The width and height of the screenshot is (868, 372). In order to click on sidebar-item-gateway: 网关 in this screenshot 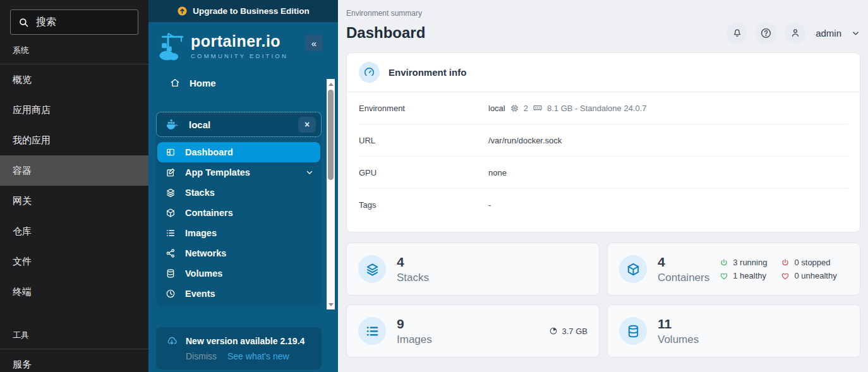, I will do `click(75, 201)`.